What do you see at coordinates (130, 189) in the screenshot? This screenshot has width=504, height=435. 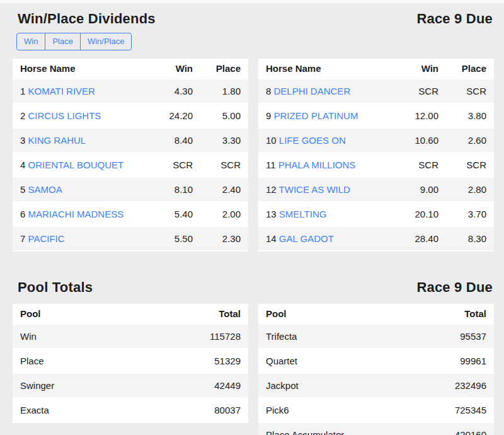 I see `horse-row: 5 SAMOA 8.10 2.40` at bounding box center [130, 189].